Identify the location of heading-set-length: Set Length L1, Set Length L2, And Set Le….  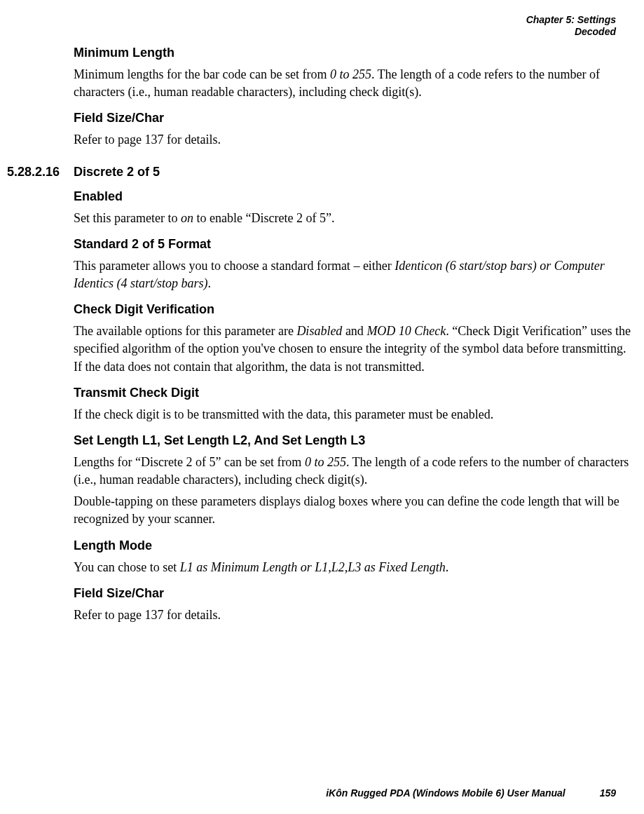
(355, 440).